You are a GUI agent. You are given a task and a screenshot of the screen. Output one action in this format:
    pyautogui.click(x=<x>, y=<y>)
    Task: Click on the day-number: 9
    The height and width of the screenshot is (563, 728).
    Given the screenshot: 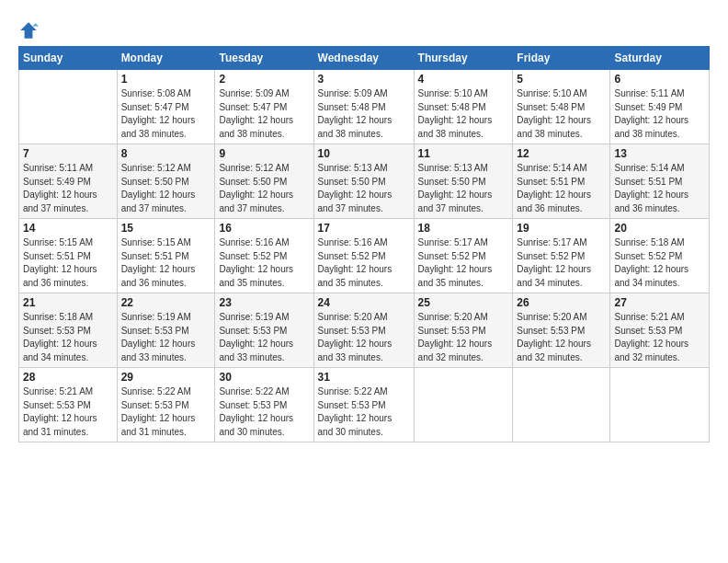 What is the action you would take?
    pyautogui.click(x=264, y=154)
    